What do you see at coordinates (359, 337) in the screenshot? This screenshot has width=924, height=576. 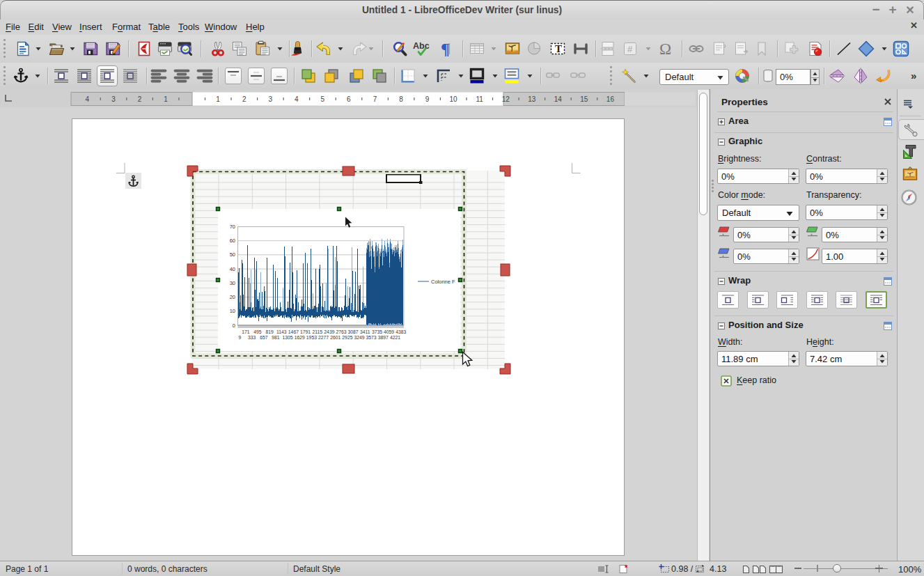 I see `svg-text: 3249` at bounding box center [359, 337].